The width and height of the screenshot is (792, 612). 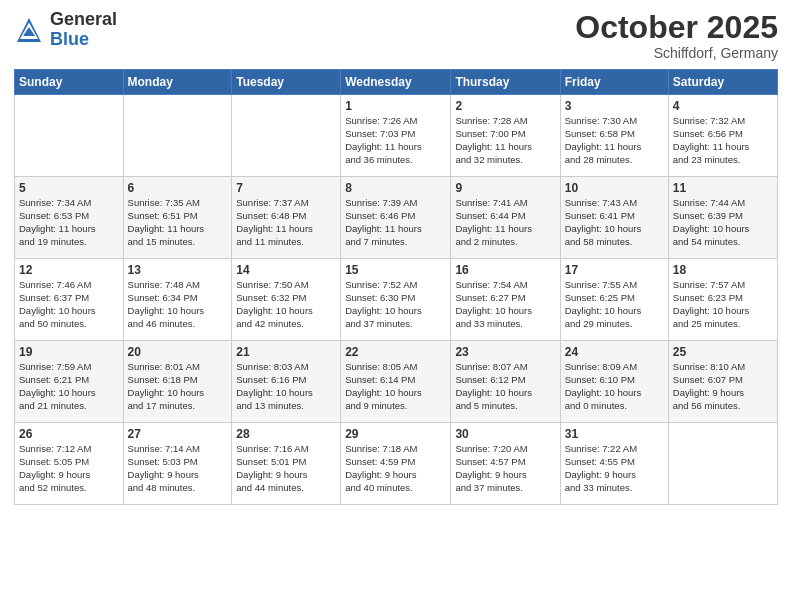 What do you see at coordinates (723, 304) in the screenshot?
I see `day-info: Sunrise: 7:57 AM Sunset: 6:23 PM Dayligh…` at bounding box center [723, 304].